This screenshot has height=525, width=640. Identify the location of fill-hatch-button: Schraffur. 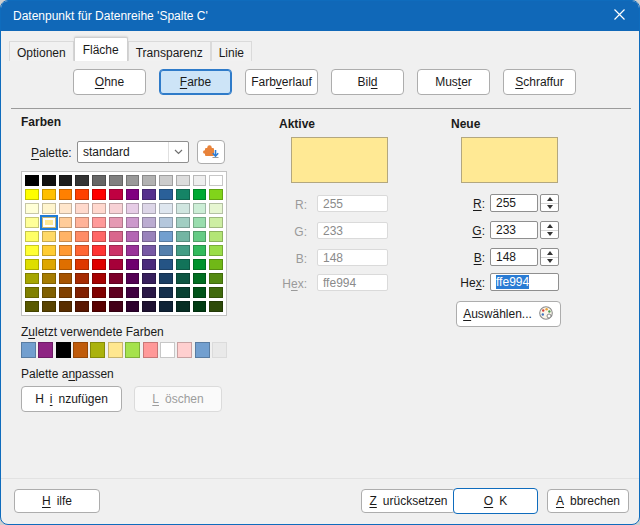
(540, 82).